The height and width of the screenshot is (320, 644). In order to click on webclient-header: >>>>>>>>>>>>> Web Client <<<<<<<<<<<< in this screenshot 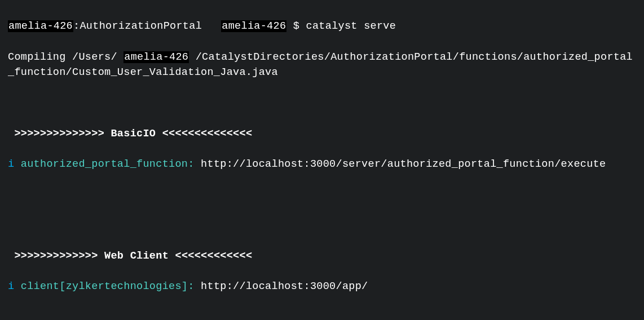, I will do `click(323, 256)`.